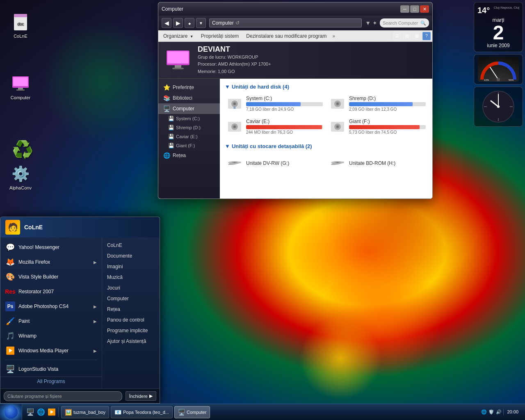  Describe the element at coordinates (189, 109) in the screenshot. I see `sidebar-computer: 🖥️ Computer` at that location.